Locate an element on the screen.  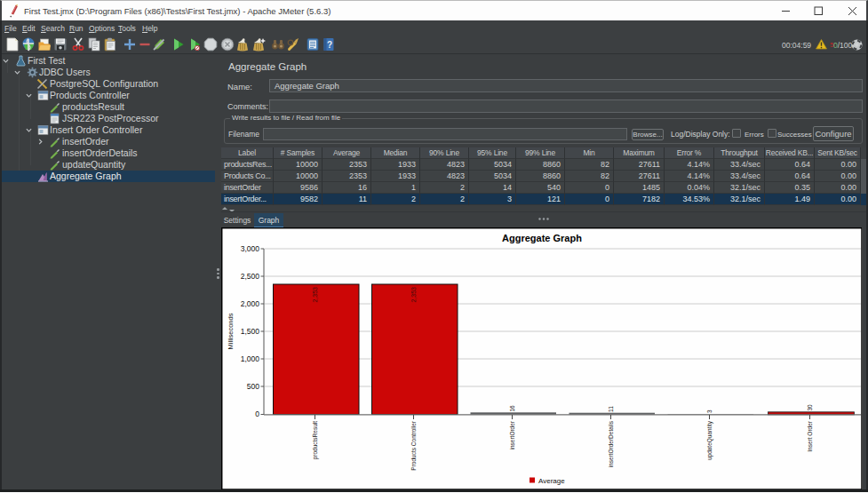
svg-text: Insert Order is located at coordinates (810, 436).